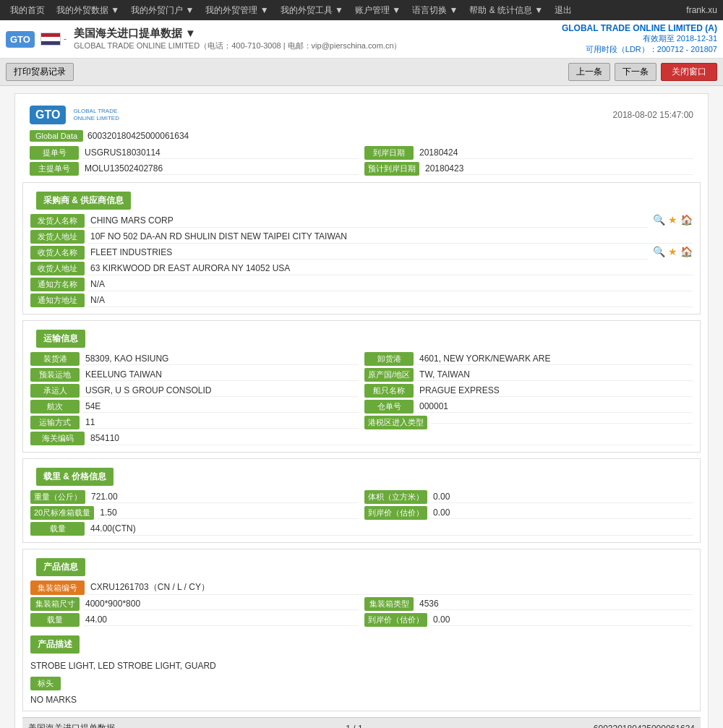 The image size is (723, 728). Describe the element at coordinates (362, 359) in the screenshot. I see `zhuanghuo-row: 装货港 58309, KAO HSIUNG 卸货港 4601, NEW YORK…` at that location.